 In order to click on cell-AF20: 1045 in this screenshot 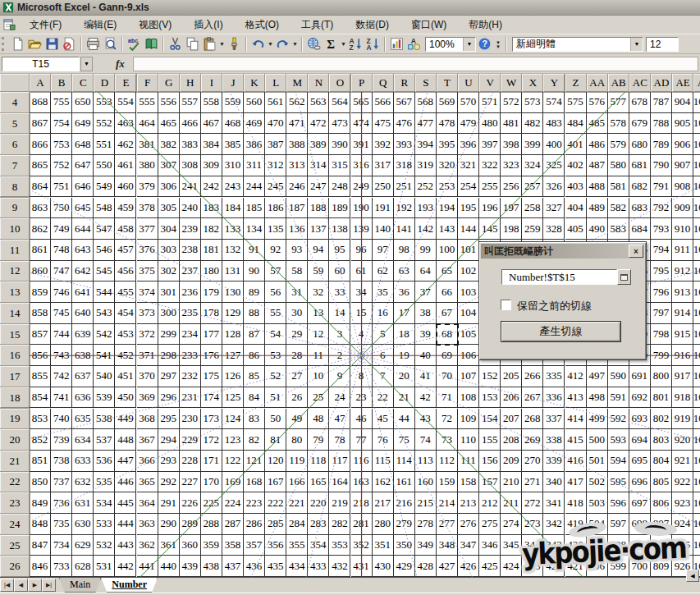, I will do `click(697, 440)`.